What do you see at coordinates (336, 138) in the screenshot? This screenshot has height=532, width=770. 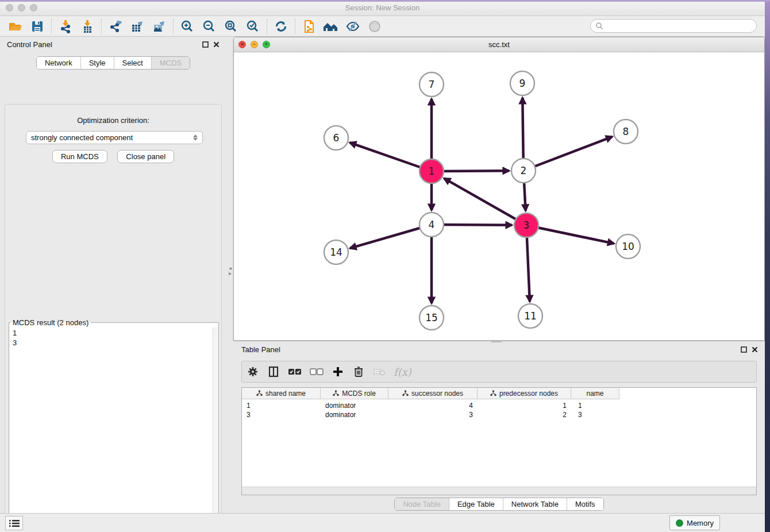 I see `graph-node-6: 6` at bounding box center [336, 138].